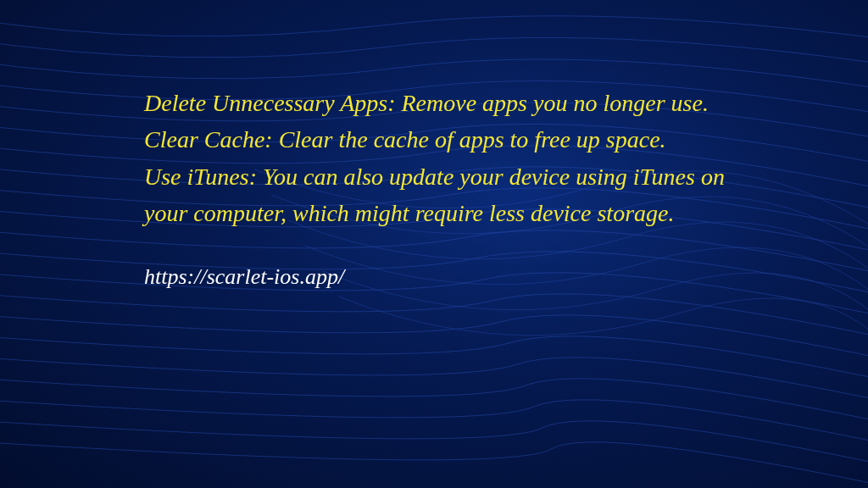 The width and height of the screenshot is (868, 488). I want to click on tip-body: Remove apps you no longer use., so click(555, 103).